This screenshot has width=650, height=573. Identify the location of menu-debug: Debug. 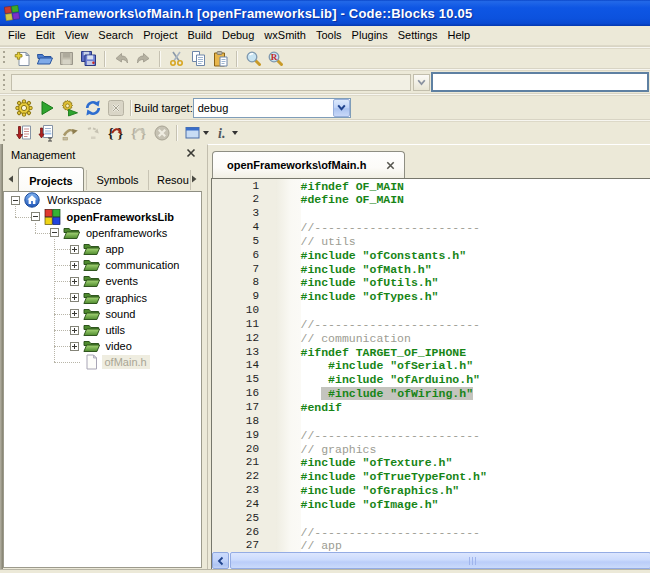
(238, 36).